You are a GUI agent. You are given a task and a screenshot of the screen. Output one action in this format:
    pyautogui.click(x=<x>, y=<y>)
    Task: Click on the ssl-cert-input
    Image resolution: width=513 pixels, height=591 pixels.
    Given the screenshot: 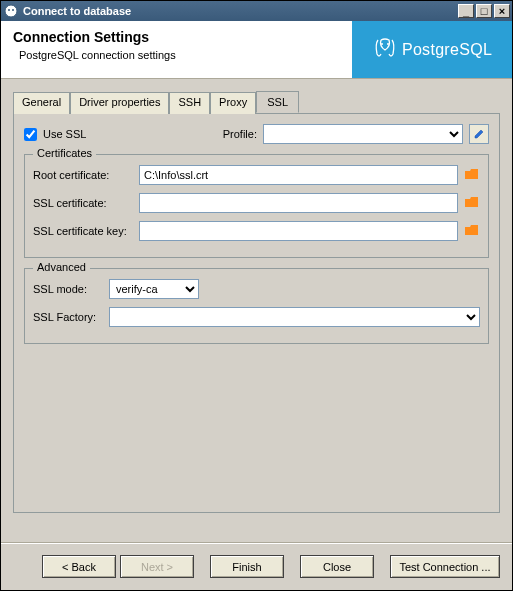 What is the action you would take?
    pyautogui.click(x=298, y=203)
    